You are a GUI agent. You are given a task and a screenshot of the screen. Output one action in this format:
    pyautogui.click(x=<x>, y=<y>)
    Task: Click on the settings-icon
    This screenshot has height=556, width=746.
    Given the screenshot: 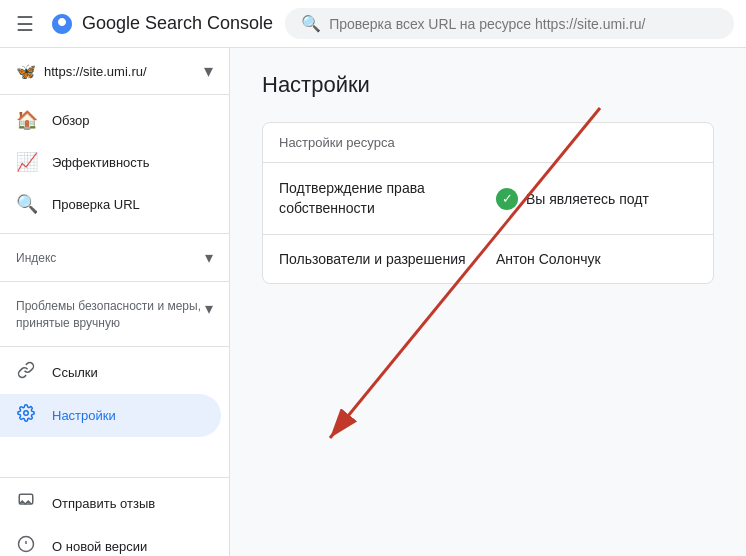 What is the action you would take?
    pyautogui.click(x=26, y=416)
    